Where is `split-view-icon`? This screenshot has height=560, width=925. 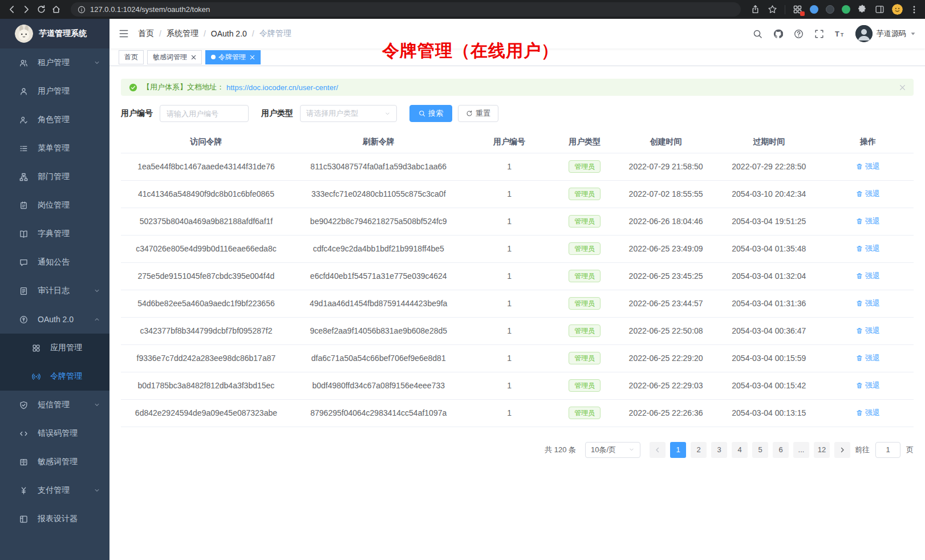 split-view-icon is located at coordinates (879, 9).